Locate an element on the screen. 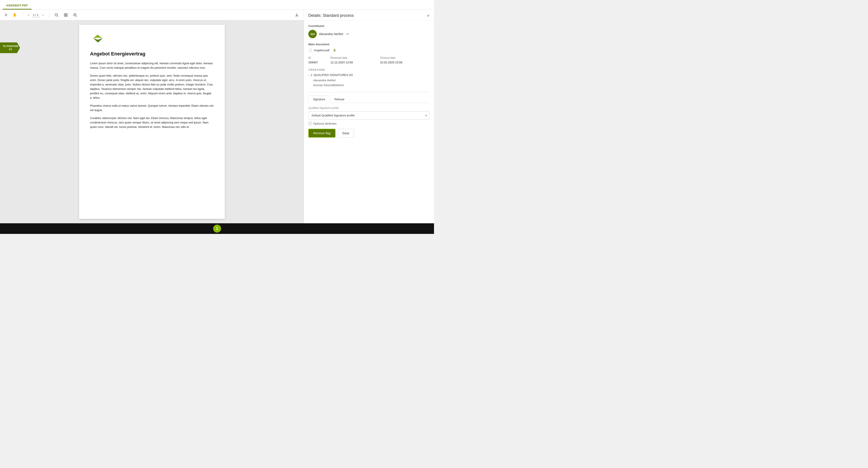 This screenshot has height=468, width=868. download-button is located at coordinates (297, 15).